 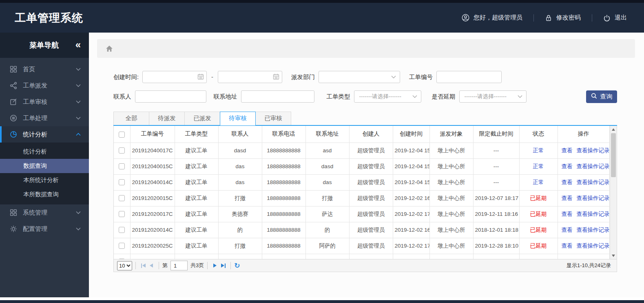 What do you see at coordinates (131, 118) in the screenshot?
I see `tab-0: 全部` at bounding box center [131, 118].